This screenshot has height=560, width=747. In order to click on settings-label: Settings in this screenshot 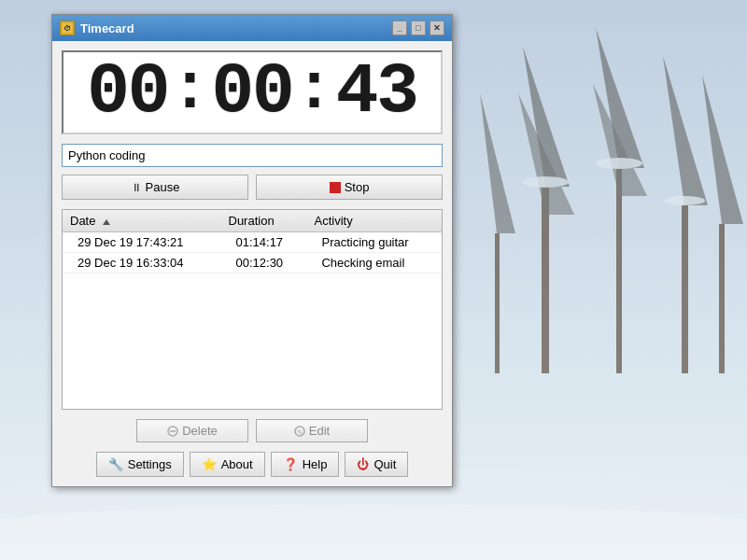, I will do `click(149, 465)`.